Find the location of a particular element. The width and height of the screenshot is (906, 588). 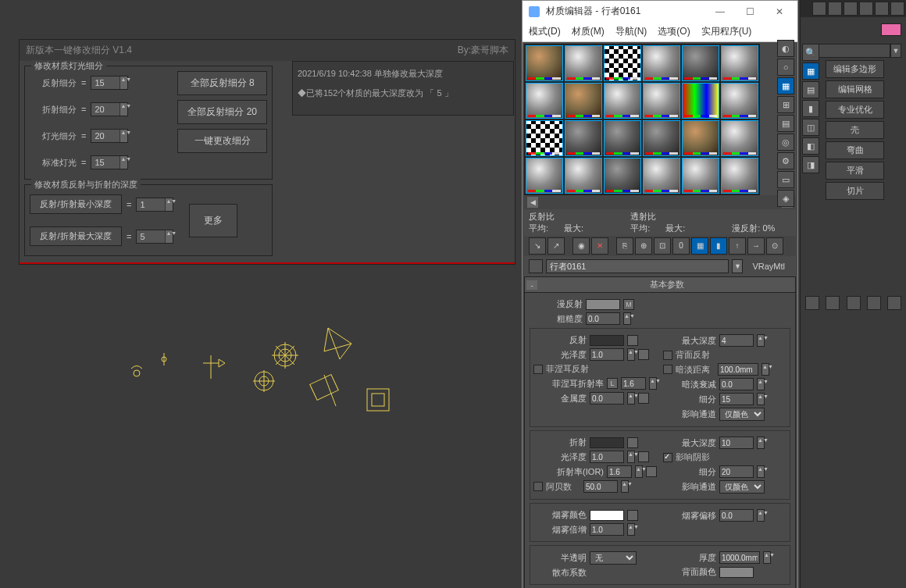

max-depth-label: 反射/折射最大深度 is located at coordinates (76, 236).